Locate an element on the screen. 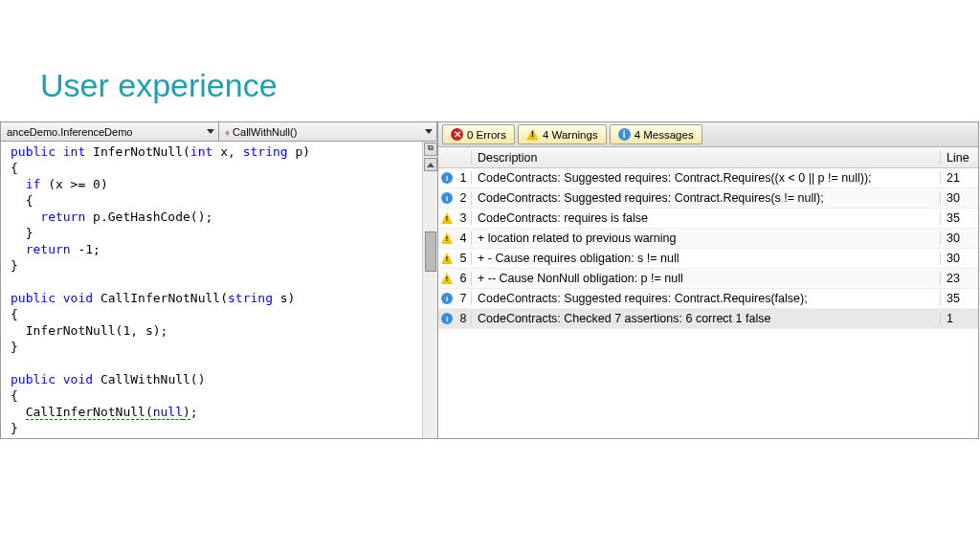 This screenshot has height=551, width=980. nav-member-label: CallWithNull() is located at coordinates (260, 132).